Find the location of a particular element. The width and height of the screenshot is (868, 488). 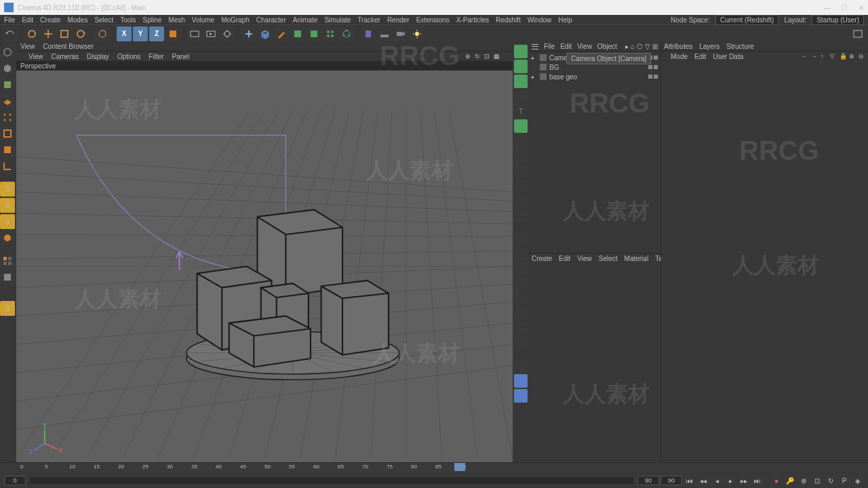

obj-tool-5-icon: ⊞ is located at coordinates (655, 46).